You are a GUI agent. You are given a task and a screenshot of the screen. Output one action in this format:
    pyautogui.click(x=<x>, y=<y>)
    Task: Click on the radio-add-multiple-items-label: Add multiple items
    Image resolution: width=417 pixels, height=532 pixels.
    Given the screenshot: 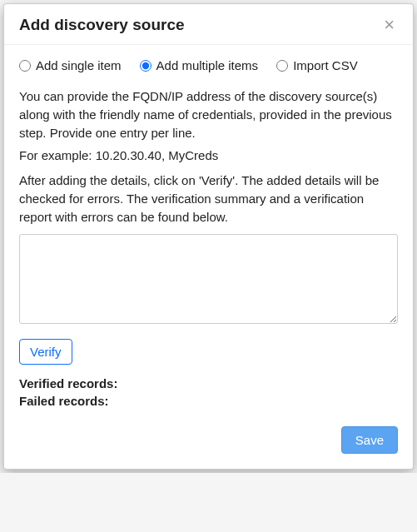 What is the action you would take?
    pyautogui.click(x=208, y=65)
    